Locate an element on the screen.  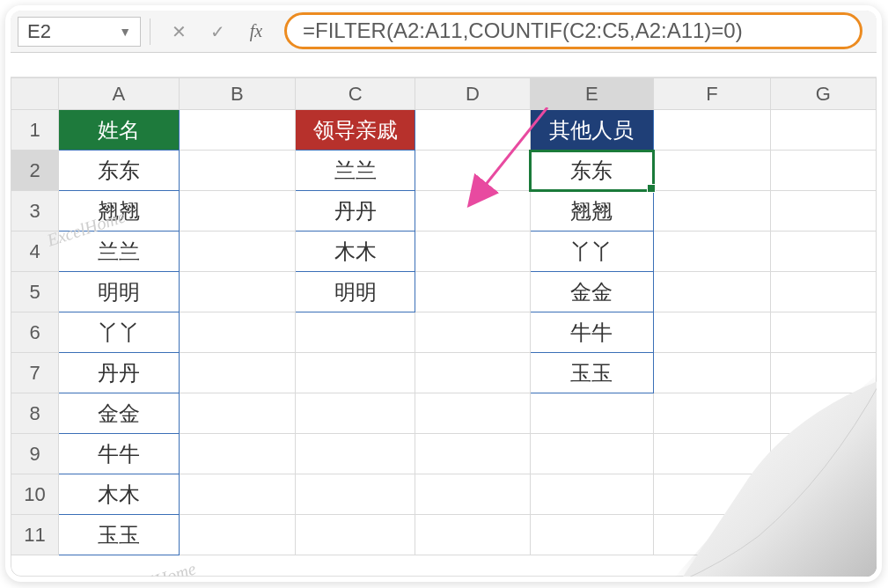
fx-button: fx is located at coordinates (256, 32).